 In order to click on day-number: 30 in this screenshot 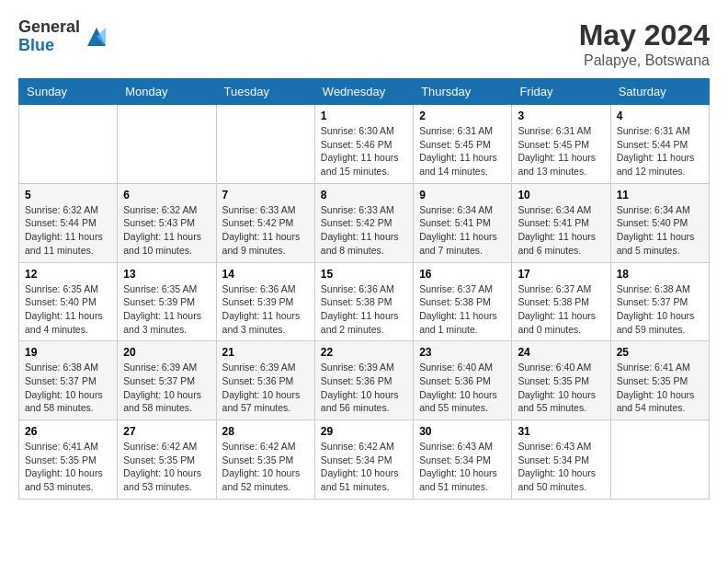, I will do `click(462, 431)`.